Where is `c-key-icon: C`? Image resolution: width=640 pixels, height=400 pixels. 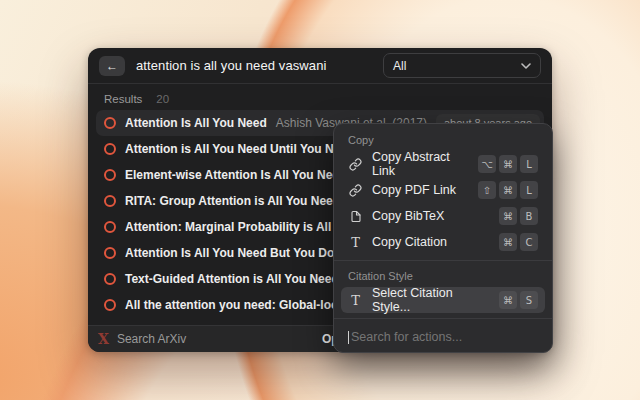
c-key-icon: C is located at coordinates (529, 242).